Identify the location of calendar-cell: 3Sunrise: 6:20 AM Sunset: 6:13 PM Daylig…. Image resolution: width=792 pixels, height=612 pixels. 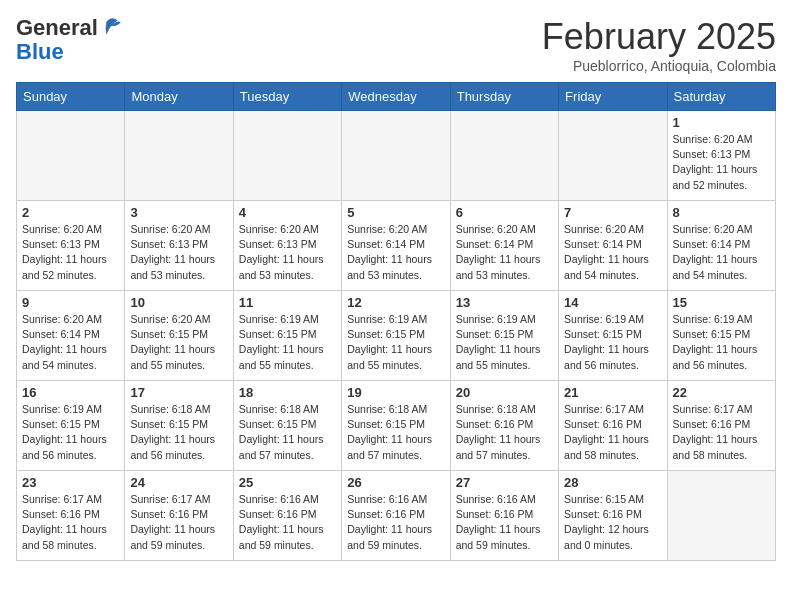
(179, 246).